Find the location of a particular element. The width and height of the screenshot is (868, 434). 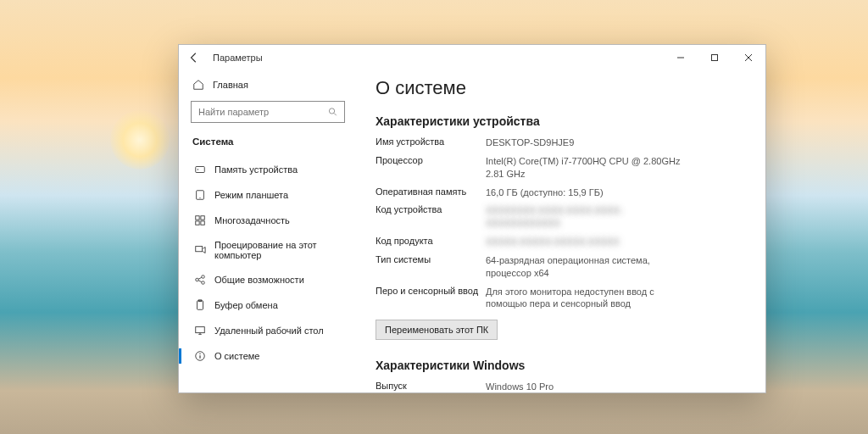

spec-value: 16,0 ГБ (доступно: 15,9 ГБ) is located at coordinates (544, 193).